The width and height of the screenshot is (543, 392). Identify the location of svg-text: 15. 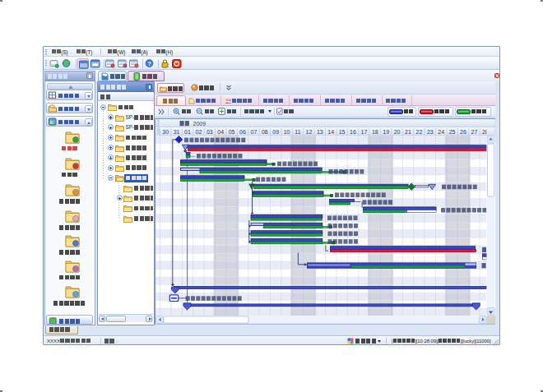
(341, 131).